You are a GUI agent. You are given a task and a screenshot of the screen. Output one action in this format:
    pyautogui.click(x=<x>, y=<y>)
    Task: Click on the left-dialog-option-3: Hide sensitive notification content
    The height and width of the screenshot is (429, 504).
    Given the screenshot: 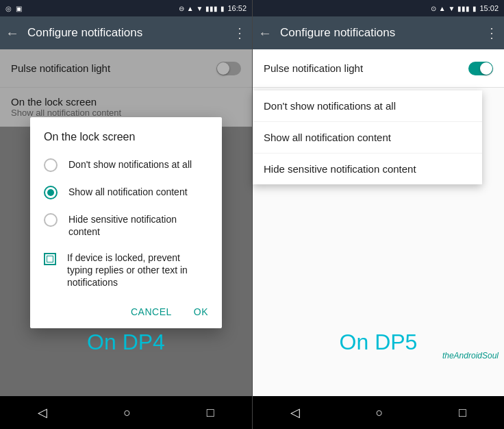 What is the action you would take?
    pyautogui.click(x=126, y=225)
    